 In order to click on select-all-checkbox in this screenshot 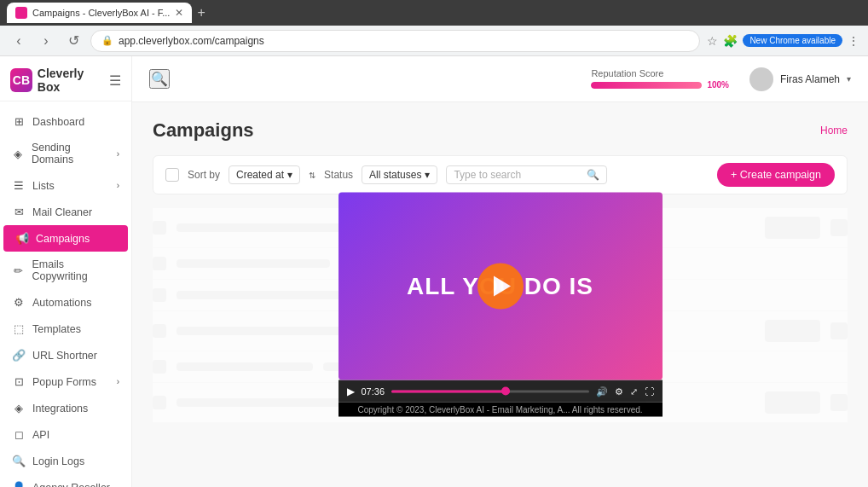, I will do `click(172, 175)`.